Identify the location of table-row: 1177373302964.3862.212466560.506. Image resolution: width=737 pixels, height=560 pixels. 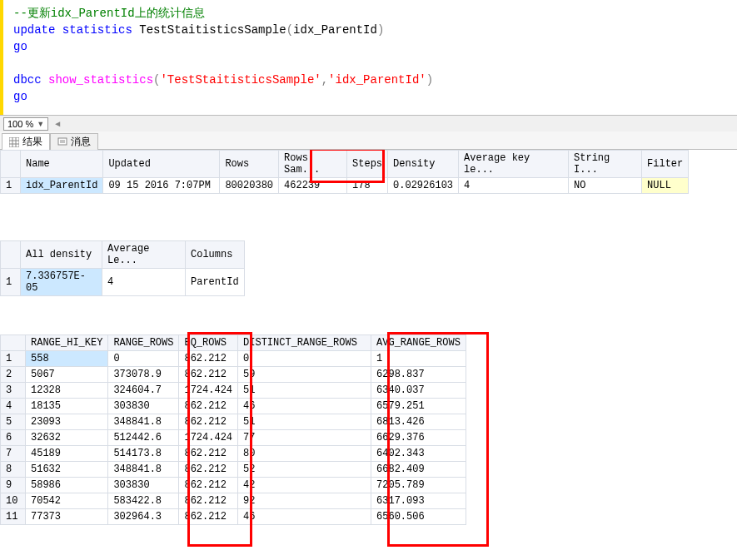
(233, 518).